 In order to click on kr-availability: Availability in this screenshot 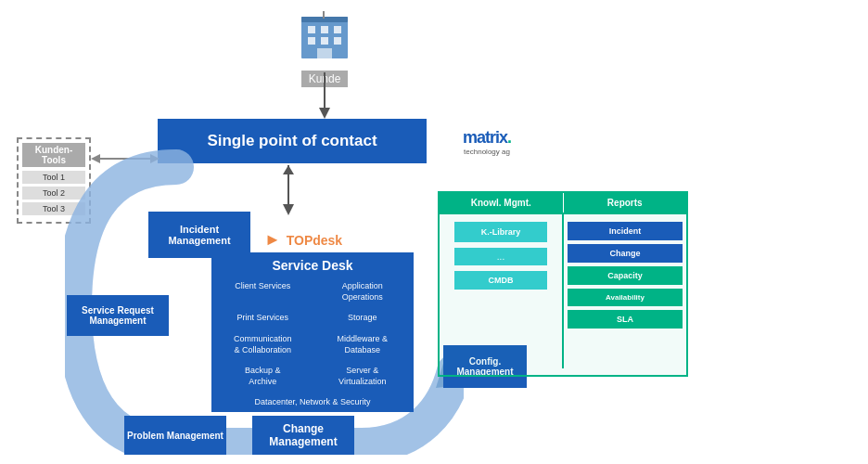, I will do `click(625, 297)`.